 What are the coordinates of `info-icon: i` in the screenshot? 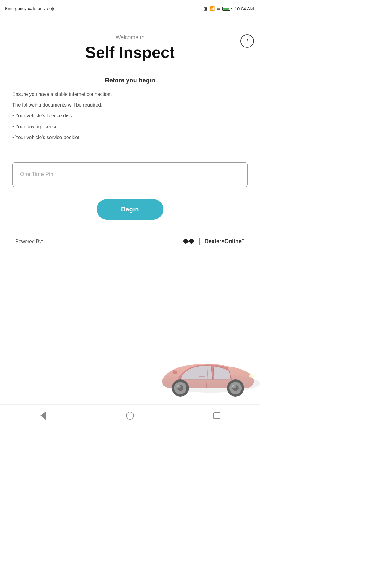 It's located at (247, 41).